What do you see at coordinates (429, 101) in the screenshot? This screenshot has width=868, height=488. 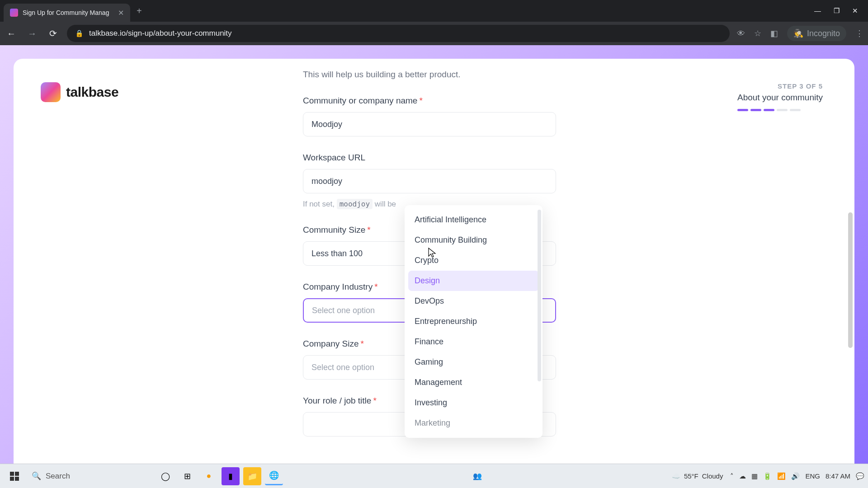 I see `field-label: Community or company name*` at bounding box center [429, 101].